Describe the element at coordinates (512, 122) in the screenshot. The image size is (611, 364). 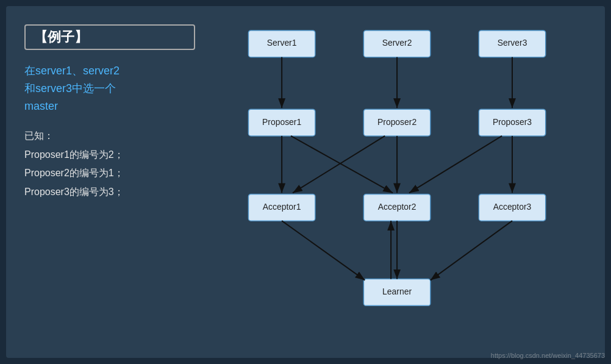
I see `proposer3-label: Proposer3` at that location.